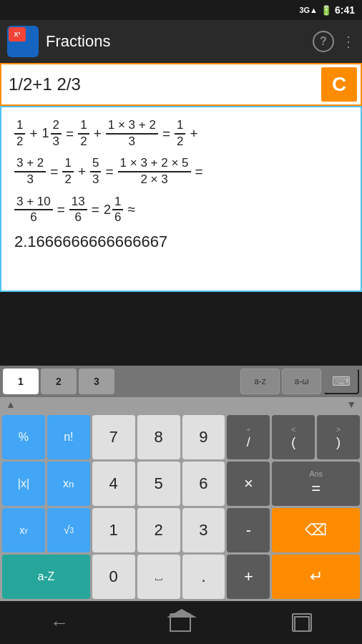 Image resolution: width=362 pixels, height=644 pixels. I want to click on home-button, so click(180, 623).